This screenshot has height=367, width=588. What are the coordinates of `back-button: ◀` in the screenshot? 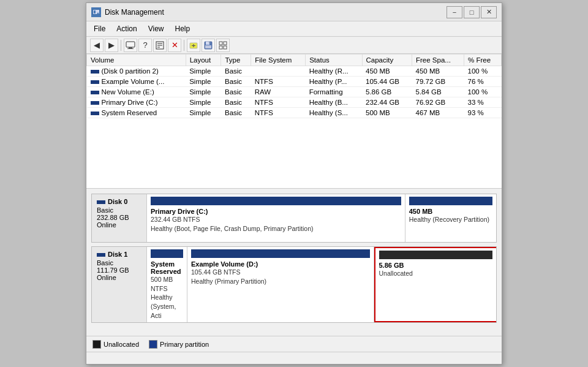 It's located at (97, 45).